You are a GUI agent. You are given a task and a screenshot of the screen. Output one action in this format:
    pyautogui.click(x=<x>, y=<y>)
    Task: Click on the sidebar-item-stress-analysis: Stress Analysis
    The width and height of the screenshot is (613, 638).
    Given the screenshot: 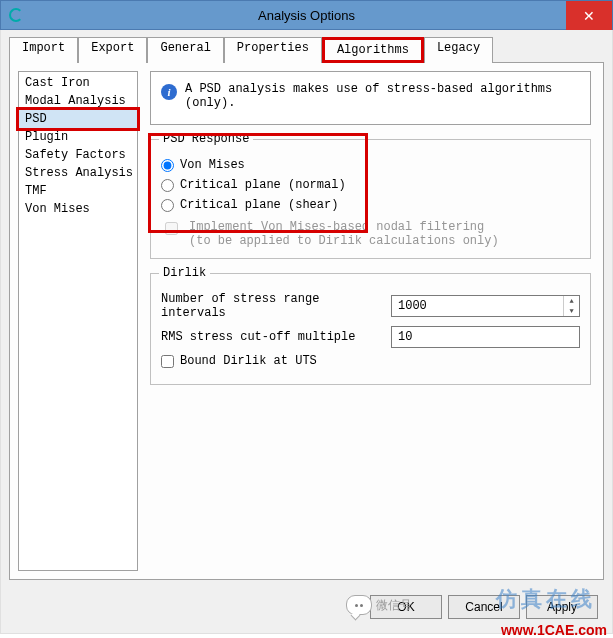 What is the action you would take?
    pyautogui.click(x=78, y=173)
    